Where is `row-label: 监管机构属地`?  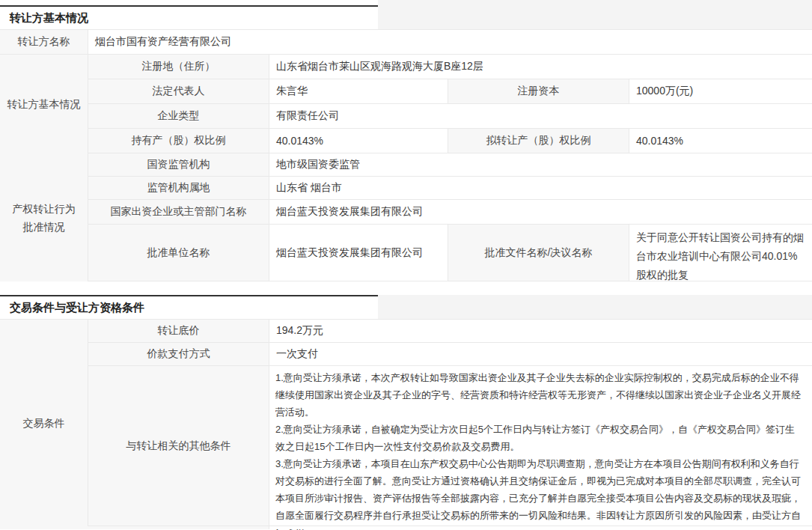
row-label: 监管机构属地 is located at coordinates (179, 188).